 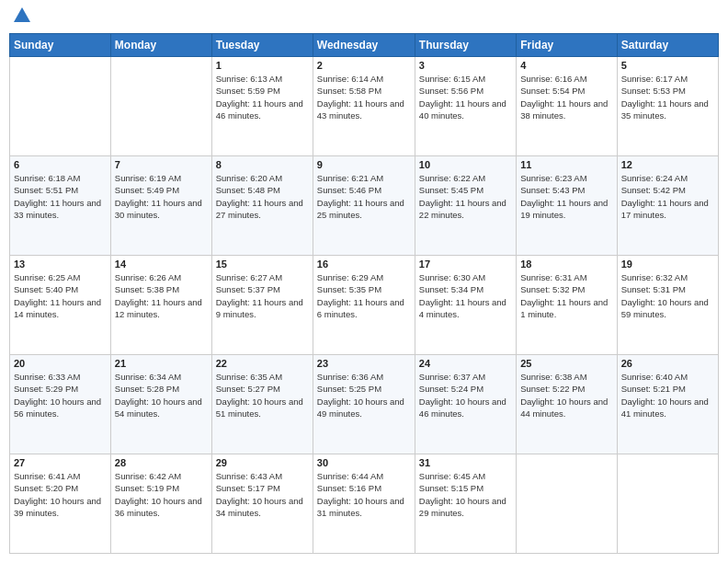 I want to click on day-number: 14, so click(x=162, y=264).